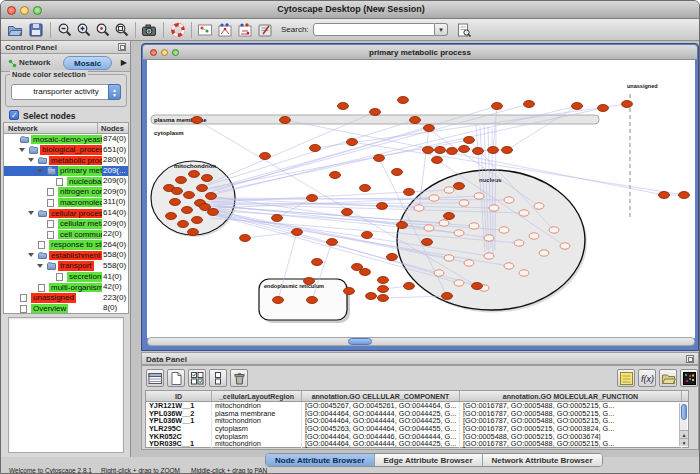  I want to click on tree-row: mosaic-demo-yeast874(0), so click(66, 140).